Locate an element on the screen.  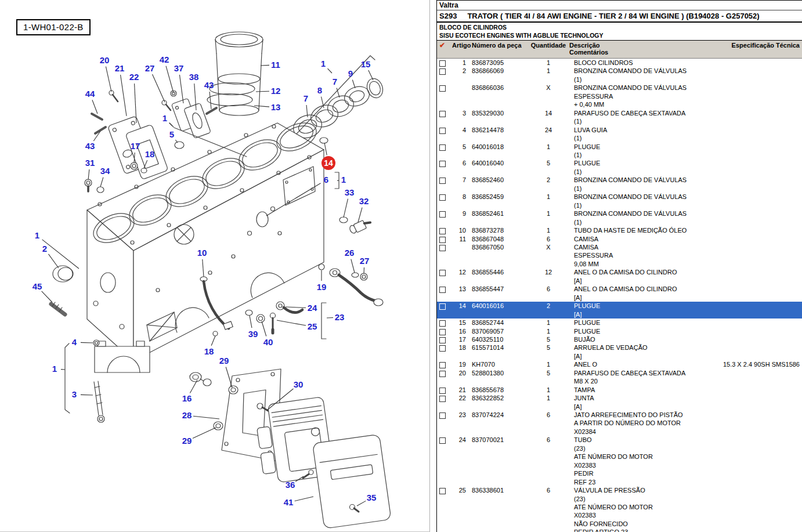
check-all-icon: ✔ is located at coordinates (446, 45).